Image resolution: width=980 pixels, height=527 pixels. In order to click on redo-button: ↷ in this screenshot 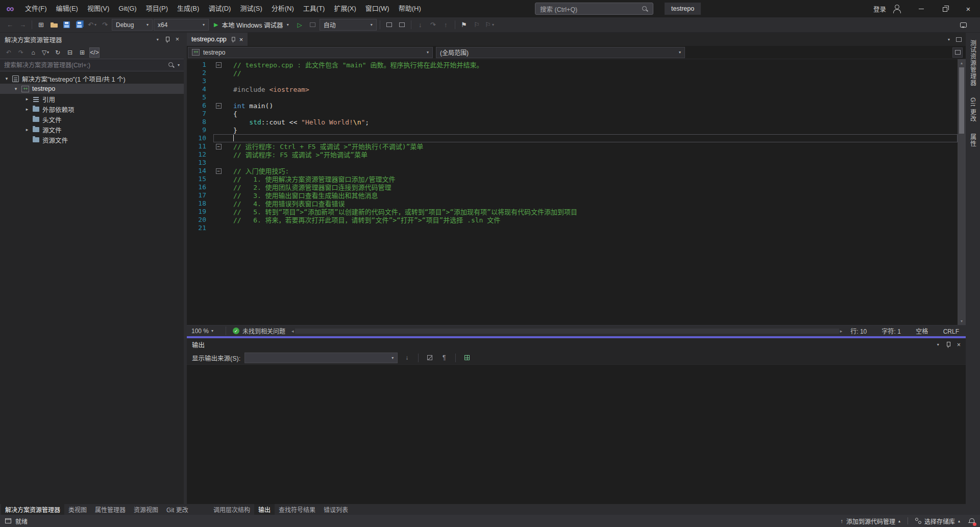, I will do `click(105, 25)`.